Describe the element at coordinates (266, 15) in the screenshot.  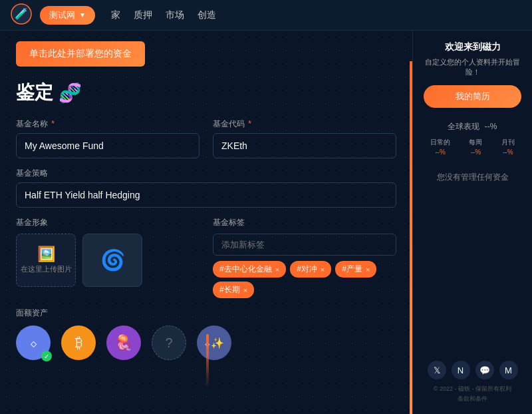
I see `top-navigation: 🧪 测试网 ▼ 家 质押 市场 创造` at that location.